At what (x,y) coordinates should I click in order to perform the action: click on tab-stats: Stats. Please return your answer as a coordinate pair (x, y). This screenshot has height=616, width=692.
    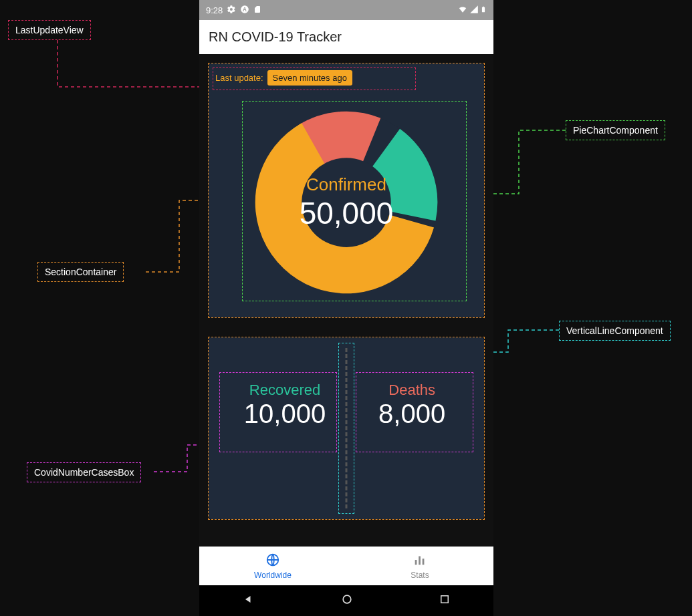
    Looking at the image, I should click on (420, 566).